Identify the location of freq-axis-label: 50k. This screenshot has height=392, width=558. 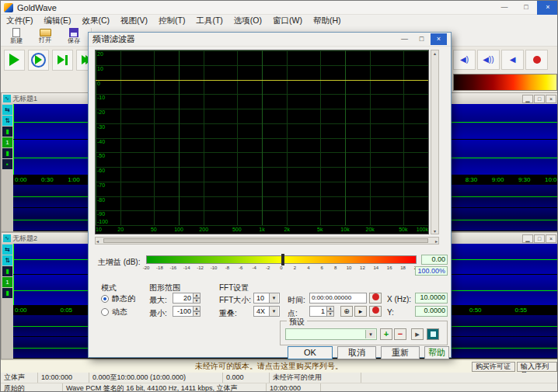
(403, 230).